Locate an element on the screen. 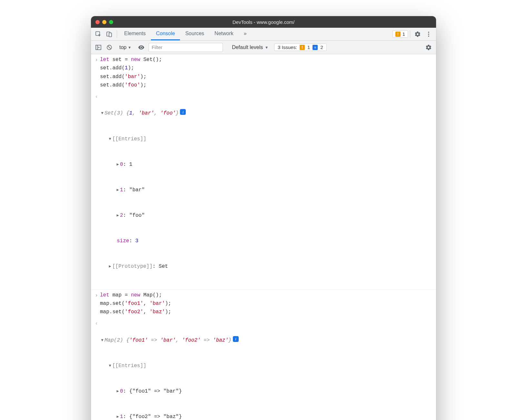  window-title: DevTools - www.google.com/ is located at coordinates (264, 22).